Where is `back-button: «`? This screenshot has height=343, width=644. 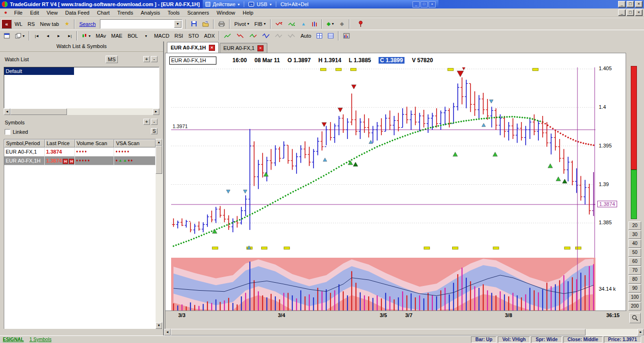
back-button: « is located at coordinates (7, 24).